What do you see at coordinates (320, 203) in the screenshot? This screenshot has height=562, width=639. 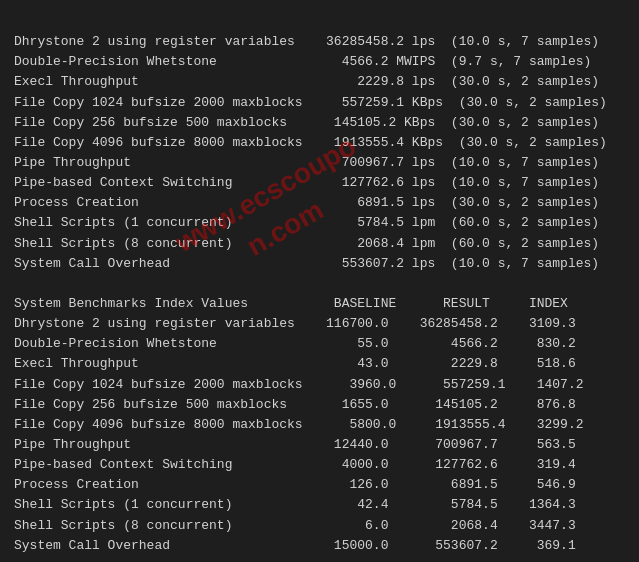 I see `benchmark-row: Process Creation 6891.5 lps (30.0 s, 2 s…` at bounding box center [320, 203].